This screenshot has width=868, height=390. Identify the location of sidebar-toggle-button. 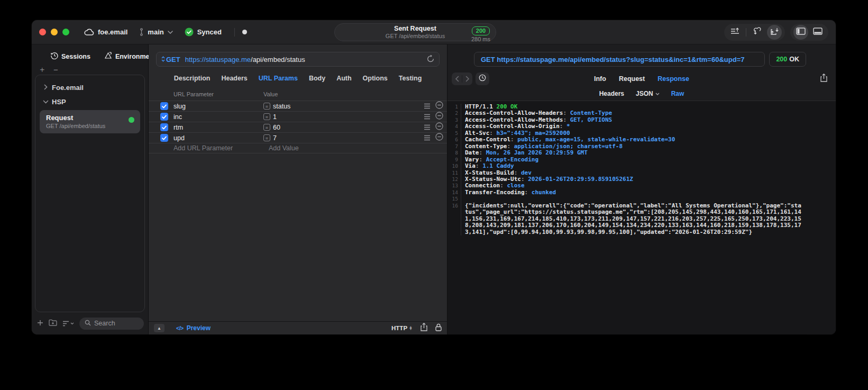
(801, 32).